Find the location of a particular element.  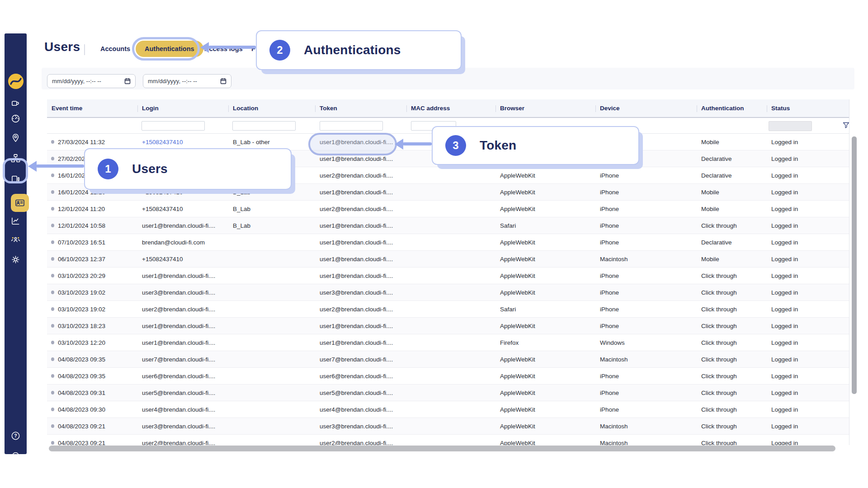

line-chart-icon is located at coordinates (15, 221).